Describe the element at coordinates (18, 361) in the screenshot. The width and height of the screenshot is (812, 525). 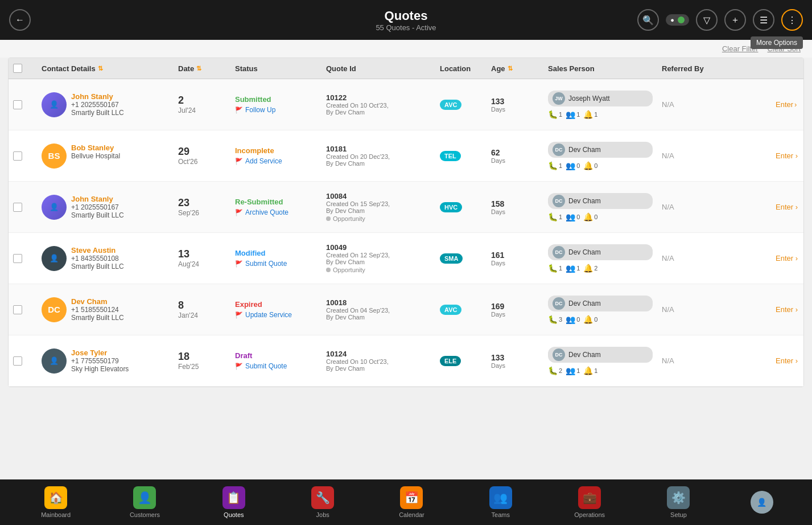
I see `row6-checkbox` at that location.